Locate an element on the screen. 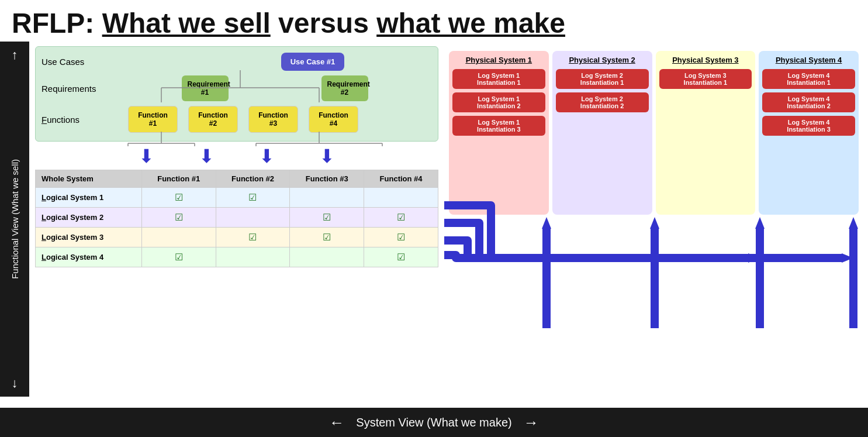 This screenshot has width=868, height=437. down-arrow-3: ⬇ is located at coordinates (267, 156).